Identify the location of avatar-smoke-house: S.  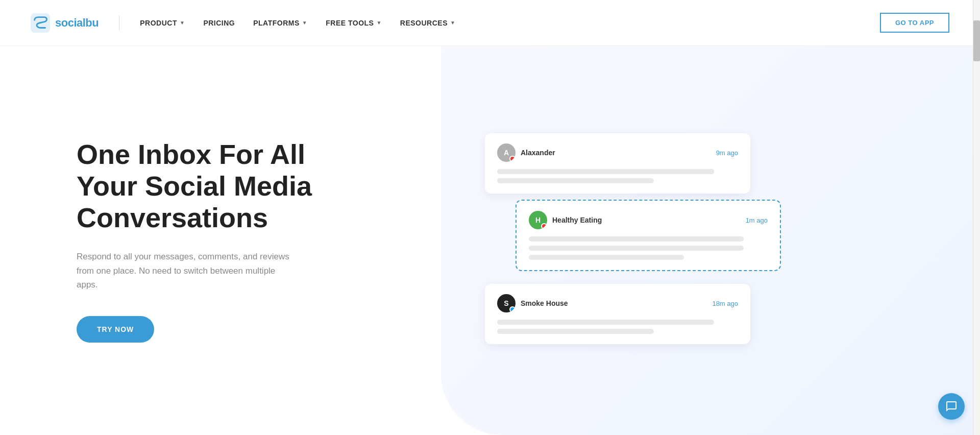
(506, 303).